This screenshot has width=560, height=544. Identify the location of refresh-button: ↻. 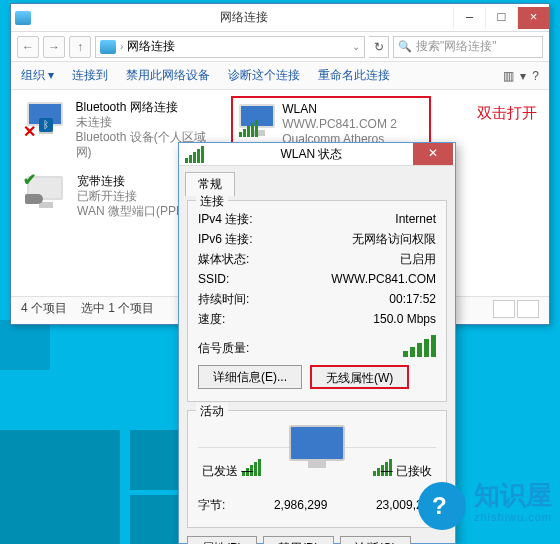
(379, 47).